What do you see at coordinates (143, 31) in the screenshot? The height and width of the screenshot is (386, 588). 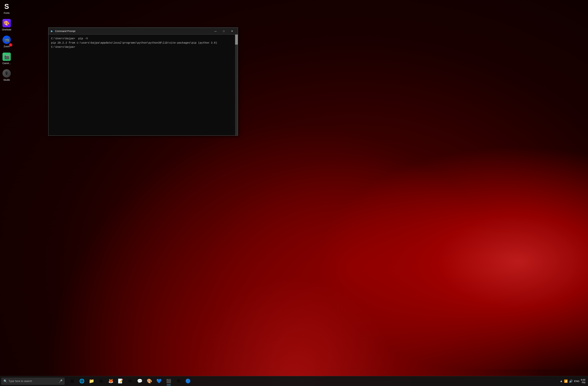 I see `cmd-titlebar: ▶ Command Prompt — □ ✕` at bounding box center [143, 31].